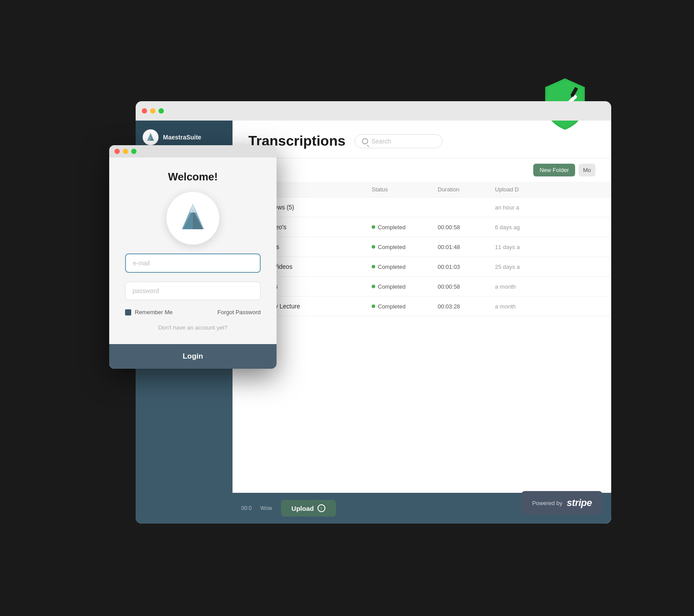 The width and height of the screenshot is (694, 616). What do you see at coordinates (365, 141) in the screenshot?
I see `search-icon` at bounding box center [365, 141].